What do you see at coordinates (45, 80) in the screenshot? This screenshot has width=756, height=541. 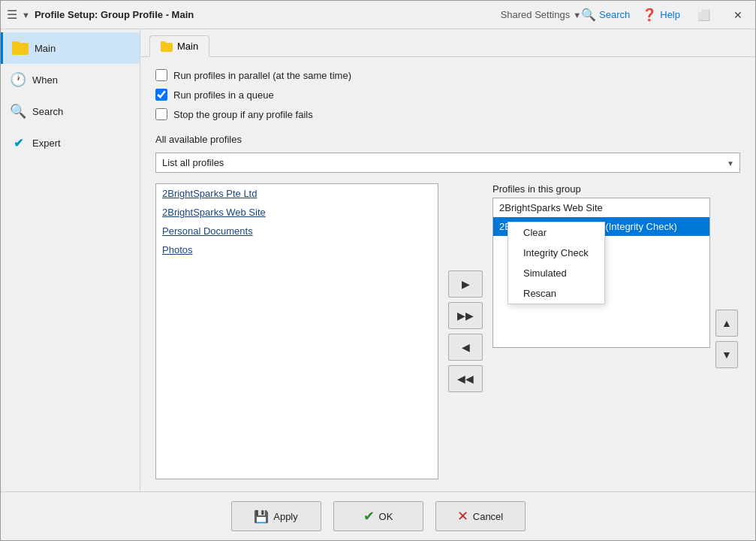 I see `sidebar-item-when-label: When` at bounding box center [45, 80].